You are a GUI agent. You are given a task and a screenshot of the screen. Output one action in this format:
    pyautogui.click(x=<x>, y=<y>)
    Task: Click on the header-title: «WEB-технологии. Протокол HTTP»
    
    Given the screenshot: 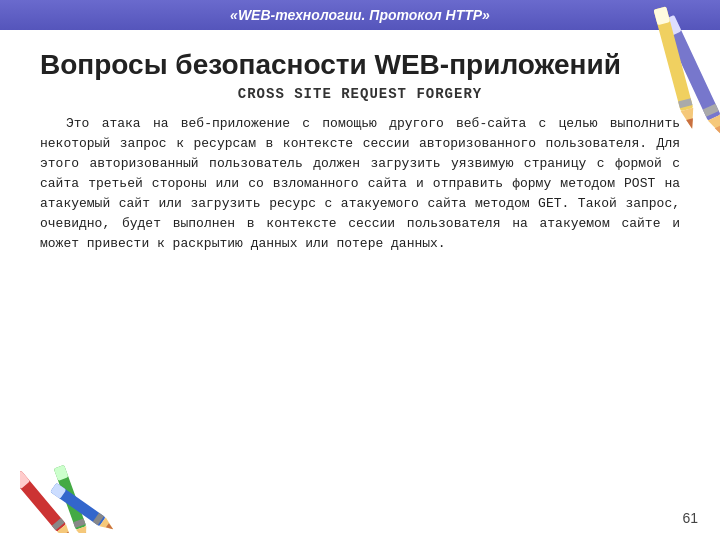 What is the action you would take?
    pyautogui.click(x=360, y=15)
    